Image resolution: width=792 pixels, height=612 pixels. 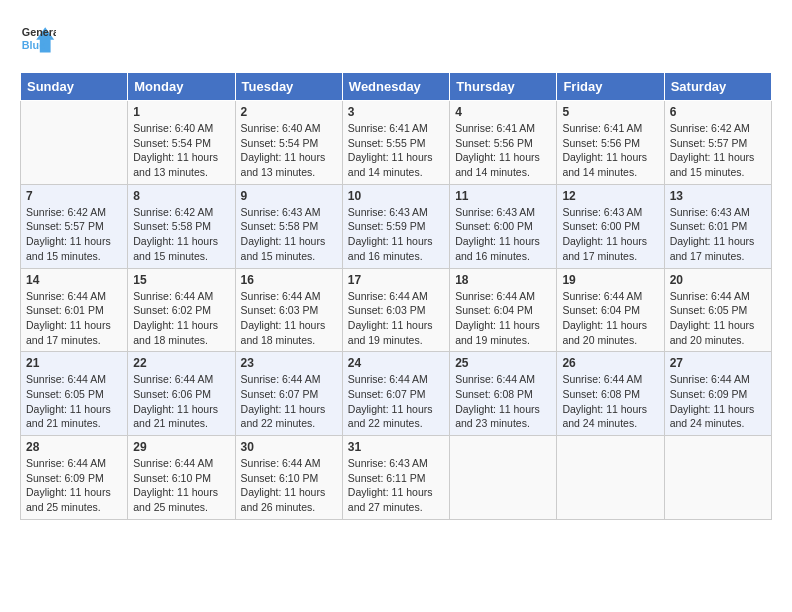 What do you see at coordinates (610, 196) in the screenshot?
I see `day-number: 12` at bounding box center [610, 196].